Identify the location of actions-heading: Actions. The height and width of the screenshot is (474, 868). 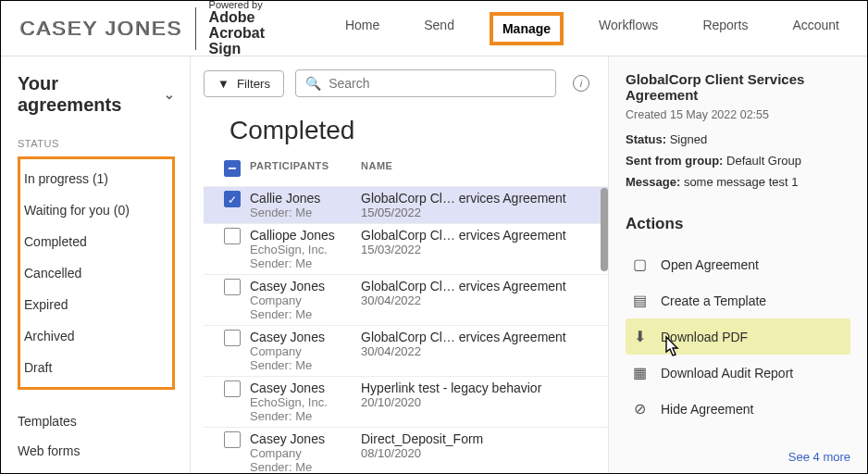
(738, 224).